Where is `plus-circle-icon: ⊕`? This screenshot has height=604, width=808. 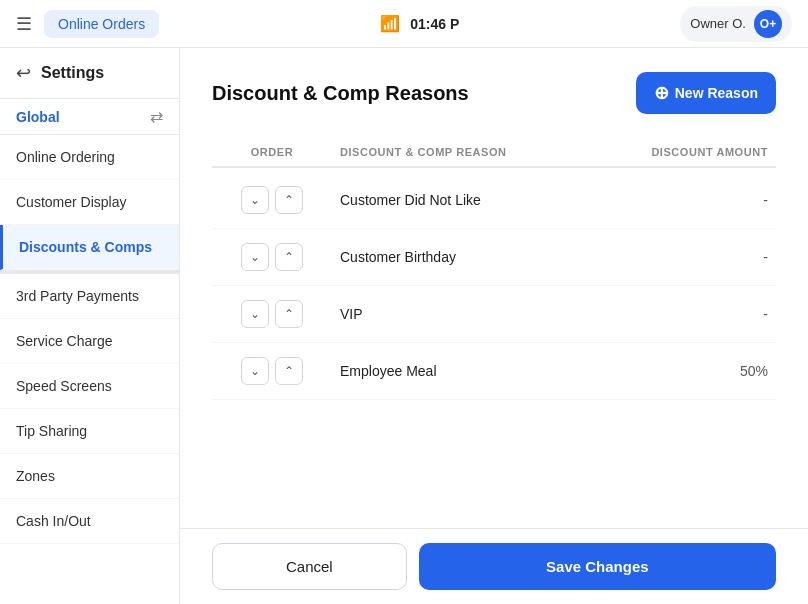 plus-circle-icon: ⊕ is located at coordinates (662, 93).